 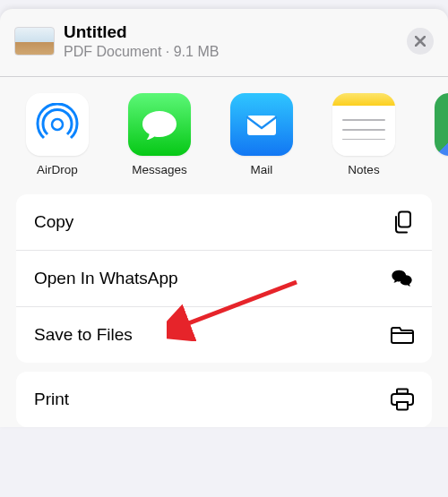 I want to click on save-to-files-action: Save to Files, so click(x=224, y=335).